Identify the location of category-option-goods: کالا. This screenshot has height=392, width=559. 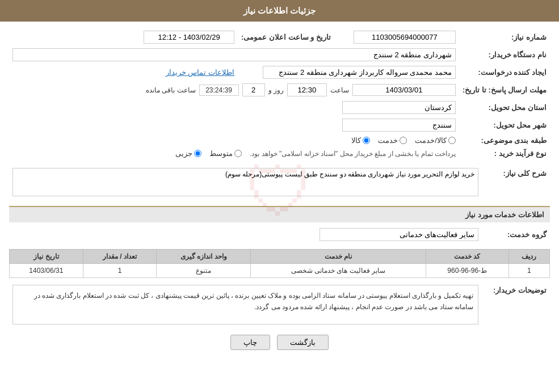
(361, 141).